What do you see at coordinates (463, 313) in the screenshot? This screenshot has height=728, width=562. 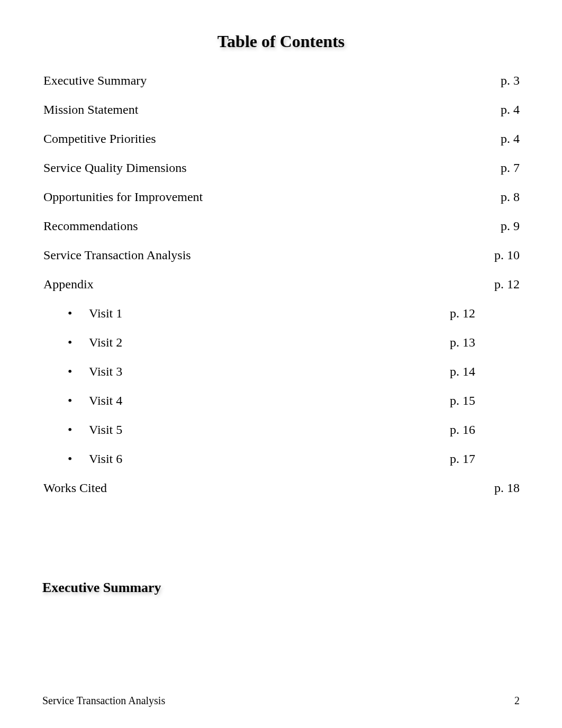 I see `toc-subpage: p. 12` at bounding box center [463, 313].